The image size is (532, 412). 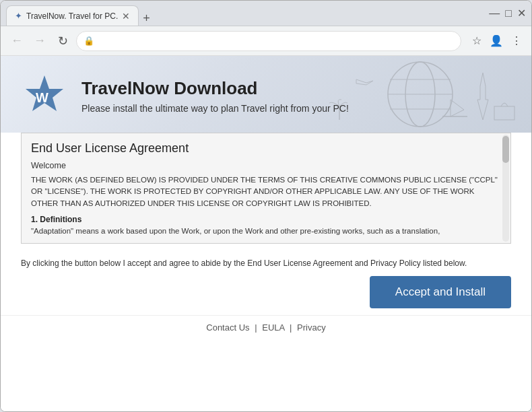 What do you see at coordinates (266, 219) in the screenshot?
I see `eula-section1-title: 1. Definitions` at bounding box center [266, 219].